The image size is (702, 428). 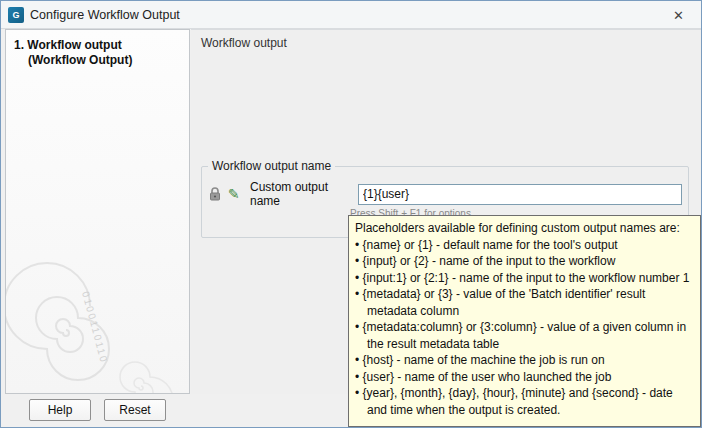 What do you see at coordinates (524, 228) in the screenshot?
I see `tooltip-title: Placeholders available for defining cust…` at bounding box center [524, 228].